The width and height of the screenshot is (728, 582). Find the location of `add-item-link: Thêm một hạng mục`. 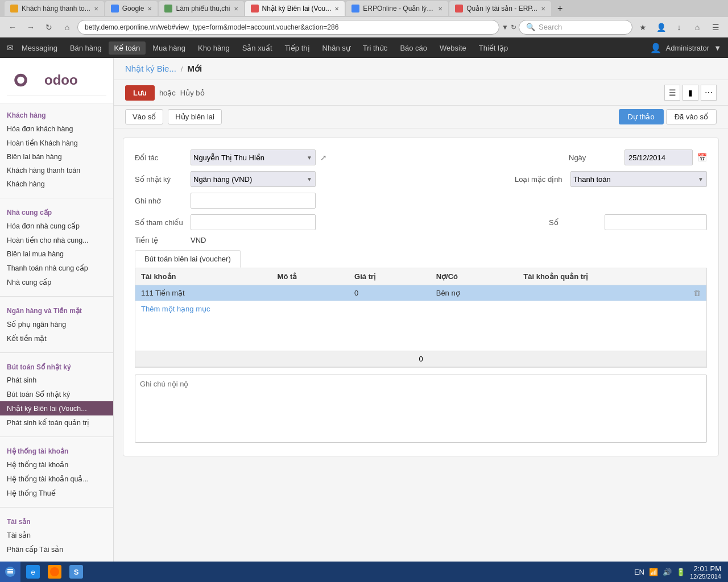

add-item-link: Thêm một hạng mục is located at coordinates (176, 309).